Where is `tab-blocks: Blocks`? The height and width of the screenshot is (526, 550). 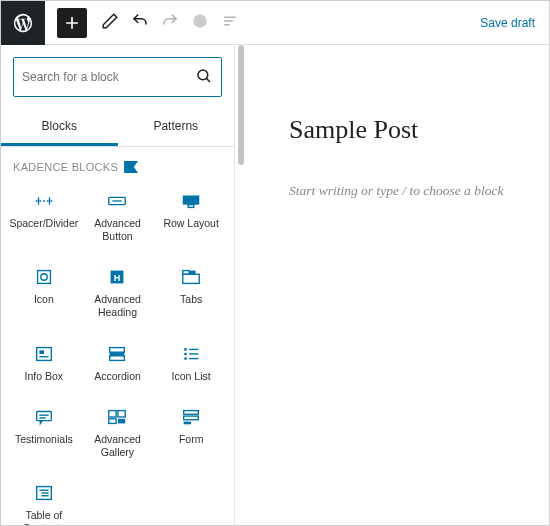 tab-blocks: Blocks is located at coordinates (60, 128).